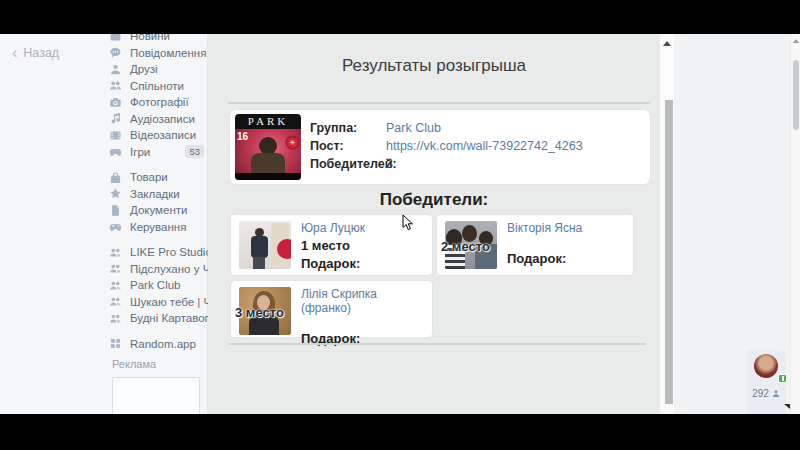 Image resolution: width=800 pixels, height=450 pixels. I want to click on sidebar-item: Random.app, so click(156, 344).